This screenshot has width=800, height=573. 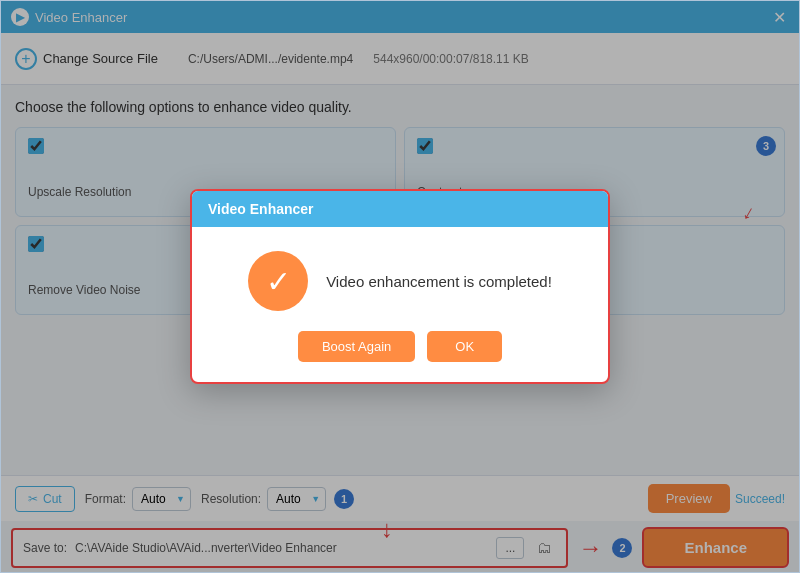 I want to click on boost-again-button: Boost Again, so click(x=356, y=346).